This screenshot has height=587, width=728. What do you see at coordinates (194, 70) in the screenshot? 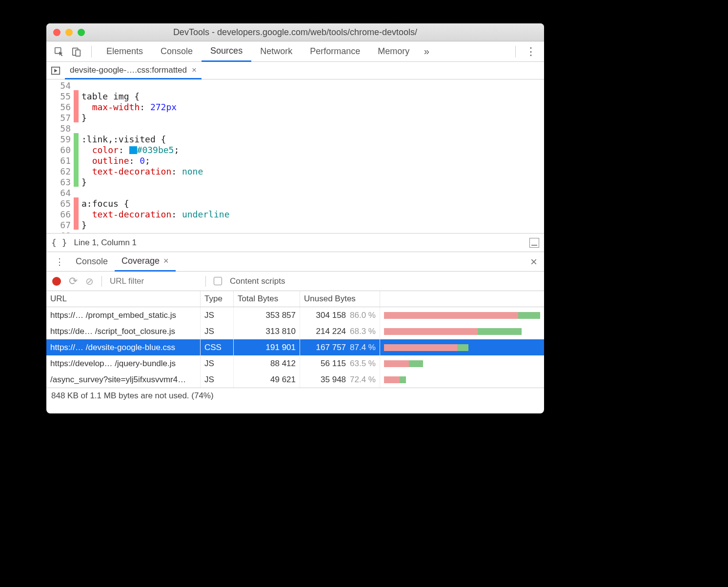
I see `close-file-tab-icon: ×` at bounding box center [194, 70].